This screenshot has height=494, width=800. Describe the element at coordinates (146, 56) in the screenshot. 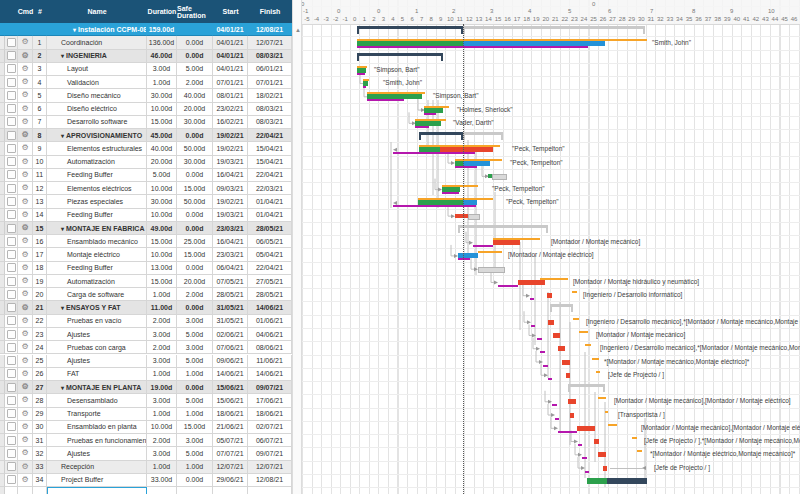

I see `table-group-row: ⚙2▾INGENIERIA46.00d0.00d04/01/2108/03/21` at that location.